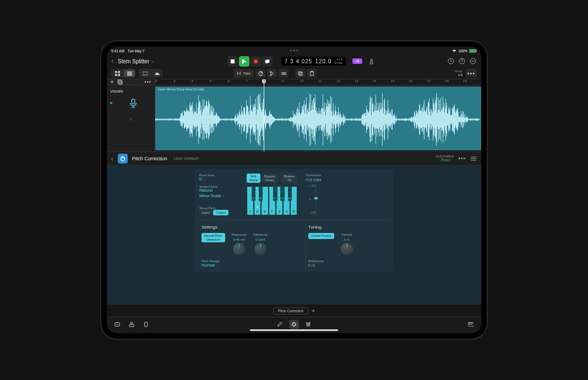 Image resolution: width=588 pixels, height=380 pixels. I want to click on scale-select: NaturalMinor Scale ⌄, so click(220, 194).